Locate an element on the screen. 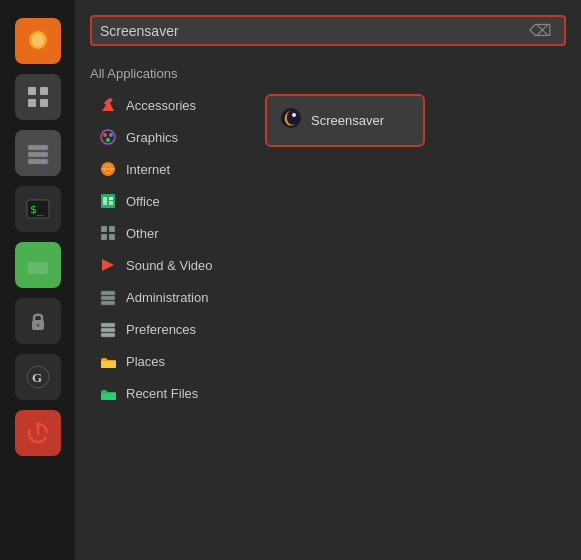 The height and width of the screenshot is (560, 581). internet-label: Internet is located at coordinates (148, 170).